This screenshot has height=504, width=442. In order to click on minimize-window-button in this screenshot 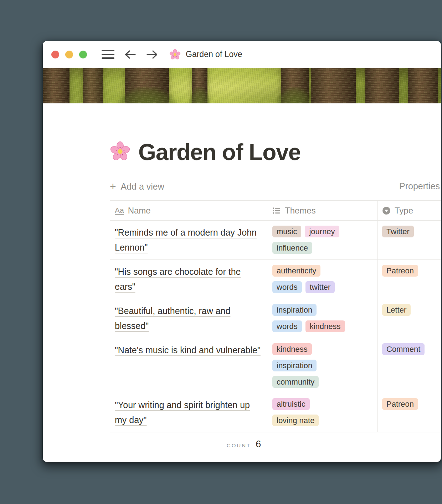, I will do `click(69, 55)`.